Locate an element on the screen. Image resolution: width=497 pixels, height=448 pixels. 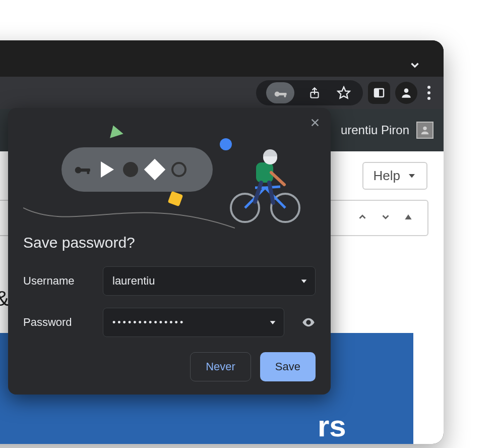
omnibox-actions is located at coordinates (309, 93).